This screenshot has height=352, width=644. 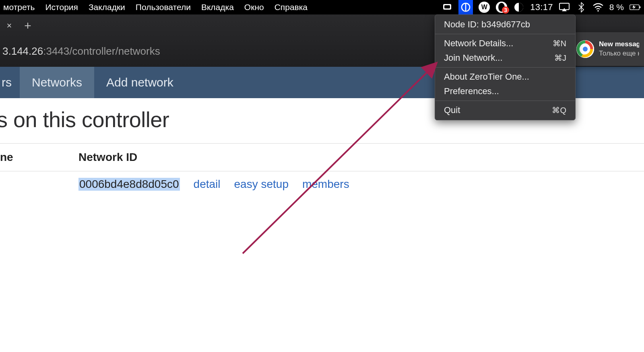 I want to click on macos-menubar: мотреть История Закладки Пользователи Вк…, so click(x=322, y=7).